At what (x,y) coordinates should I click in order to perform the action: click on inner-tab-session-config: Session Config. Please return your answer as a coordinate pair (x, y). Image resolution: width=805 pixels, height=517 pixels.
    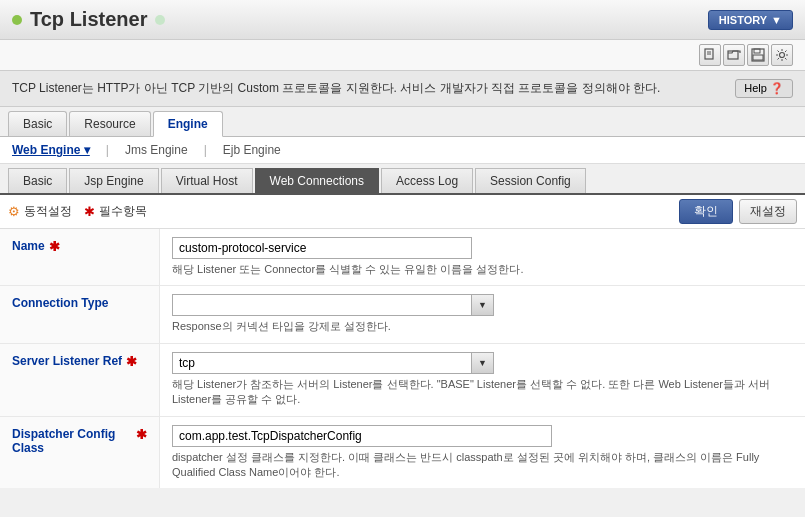
    Looking at the image, I should click on (530, 180).